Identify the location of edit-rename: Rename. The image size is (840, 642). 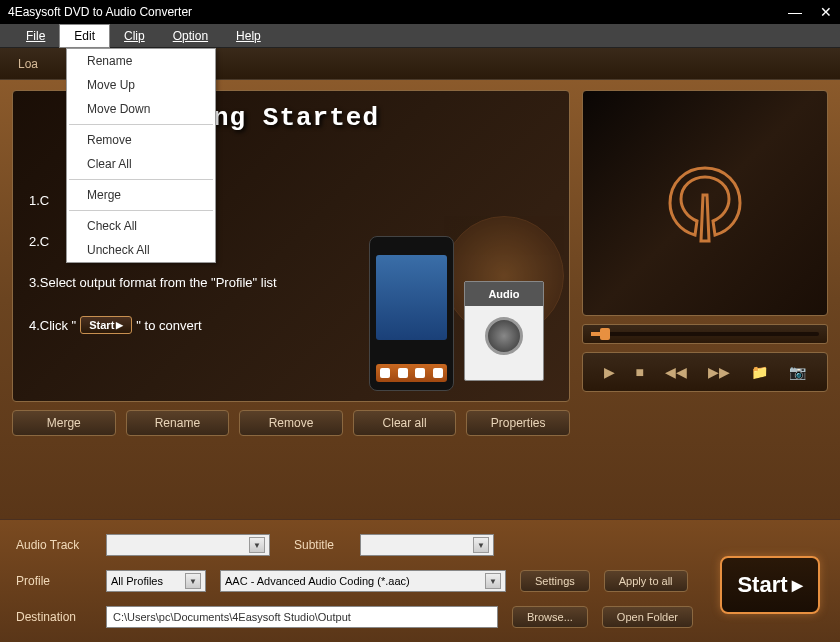
(141, 61).